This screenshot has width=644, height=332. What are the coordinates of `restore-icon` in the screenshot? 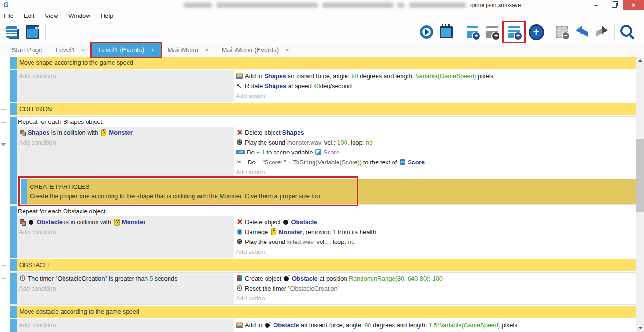 It's located at (614, 5).